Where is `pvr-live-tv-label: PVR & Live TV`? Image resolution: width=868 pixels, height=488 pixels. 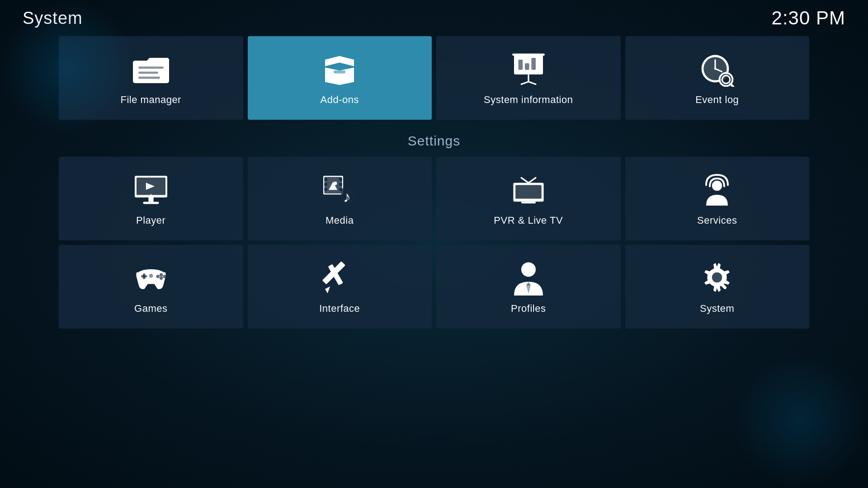 pvr-live-tv-label: PVR & Live TV is located at coordinates (528, 221).